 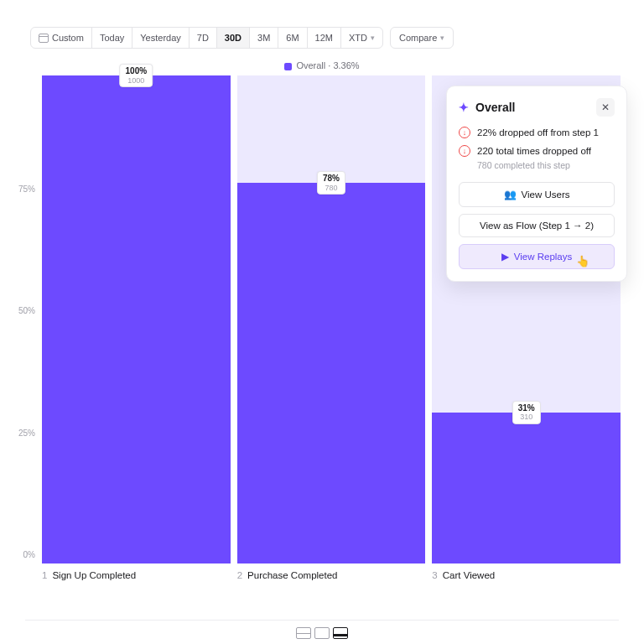 What do you see at coordinates (418, 38) in the screenshot?
I see `compare-label: Compare` at bounding box center [418, 38].